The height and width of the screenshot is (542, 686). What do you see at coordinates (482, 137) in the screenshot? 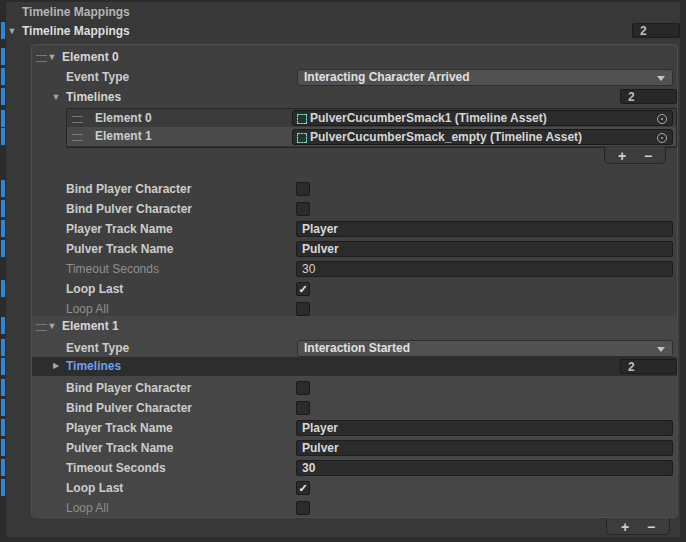
I see `timeline-asset-field: PulverCucumberSmack_empty (Timeline Asse…` at bounding box center [482, 137].